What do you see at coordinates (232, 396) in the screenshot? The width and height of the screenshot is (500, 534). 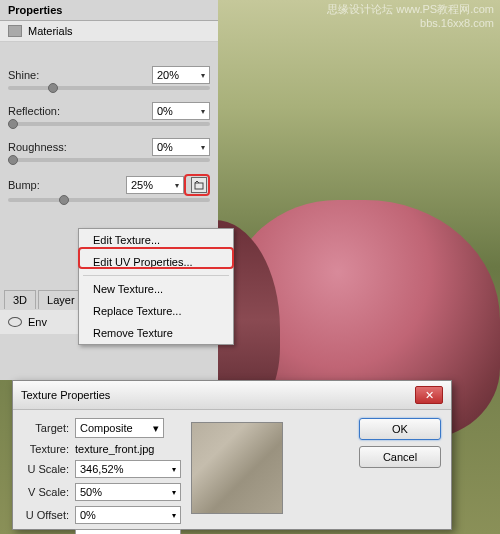 I see `dialog-titlebar: Texture Properties ✕` at bounding box center [232, 396].